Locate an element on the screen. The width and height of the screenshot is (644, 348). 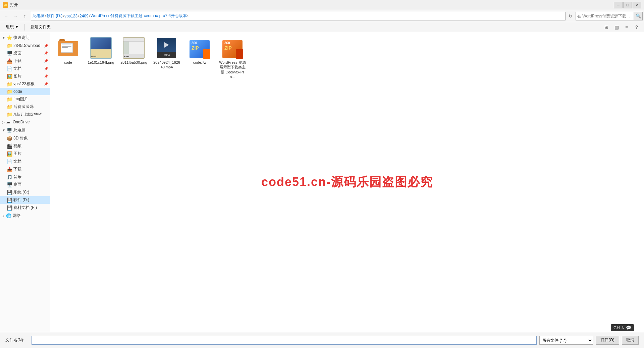
sidebar-item-pictures: 🖼️ 图片 📌 is located at coordinates (25, 76).